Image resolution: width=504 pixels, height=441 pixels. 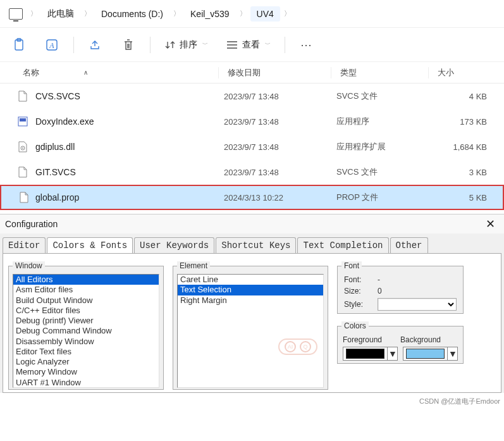 I want to click on text-style-button: A, so click(x=52, y=45).